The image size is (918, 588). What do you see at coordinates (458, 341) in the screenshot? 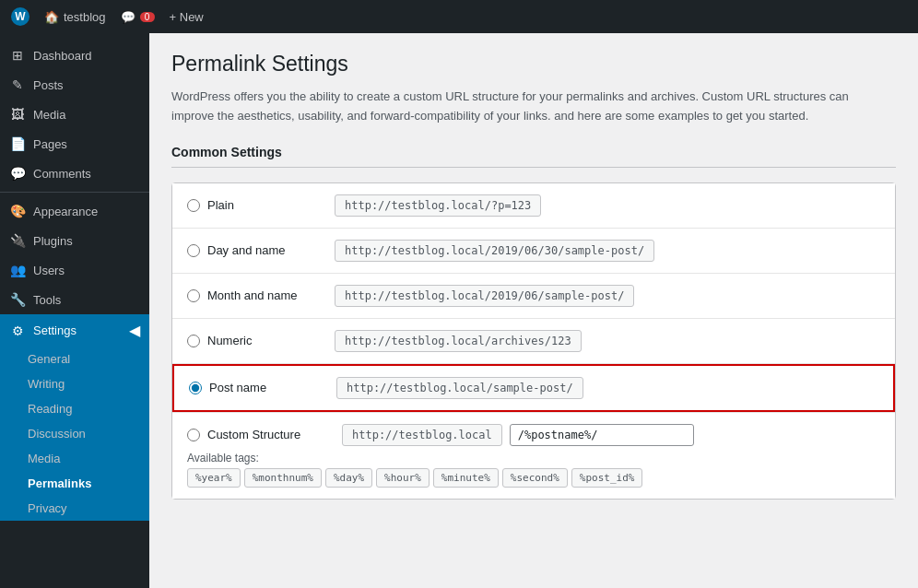
I see `permalink-url-numeric: http://testblog.local/archives/123` at bounding box center [458, 341].